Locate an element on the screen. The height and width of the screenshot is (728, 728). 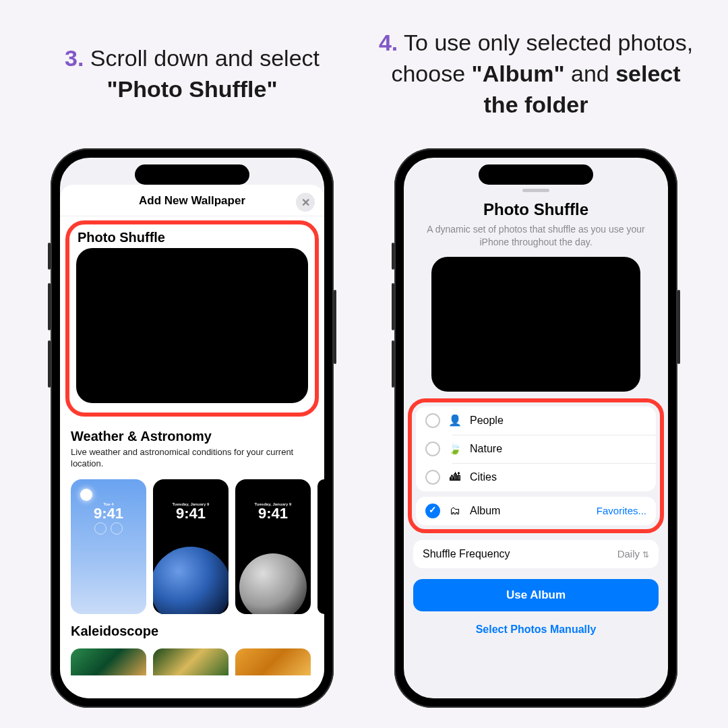
option-label: Cities is located at coordinates (558, 477).